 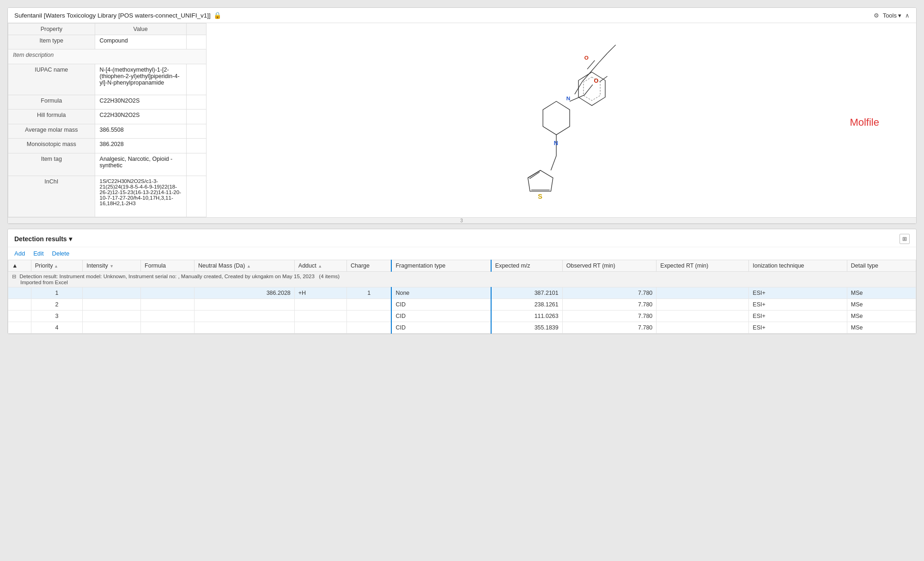 What do you see at coordinates (20, 266) in the screenshot?
I see `col-header-indicator: ▲` at bounding box center [20, 266].